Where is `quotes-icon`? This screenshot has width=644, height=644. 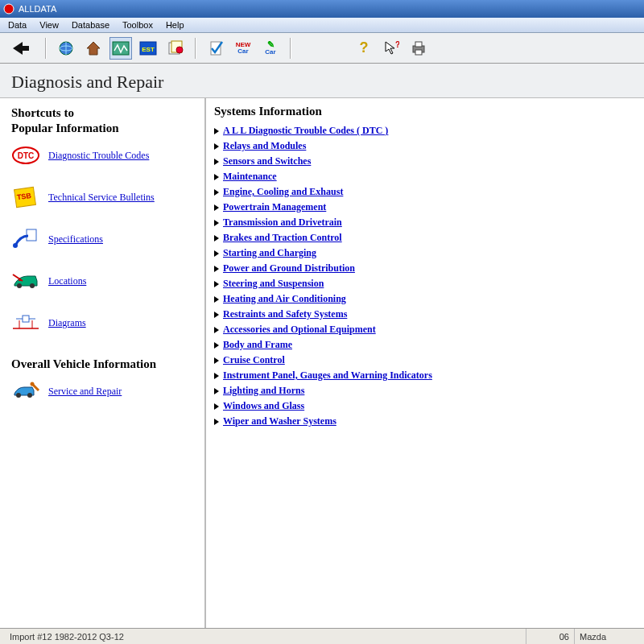
quotes-icon is located at coordinates (175, 48).